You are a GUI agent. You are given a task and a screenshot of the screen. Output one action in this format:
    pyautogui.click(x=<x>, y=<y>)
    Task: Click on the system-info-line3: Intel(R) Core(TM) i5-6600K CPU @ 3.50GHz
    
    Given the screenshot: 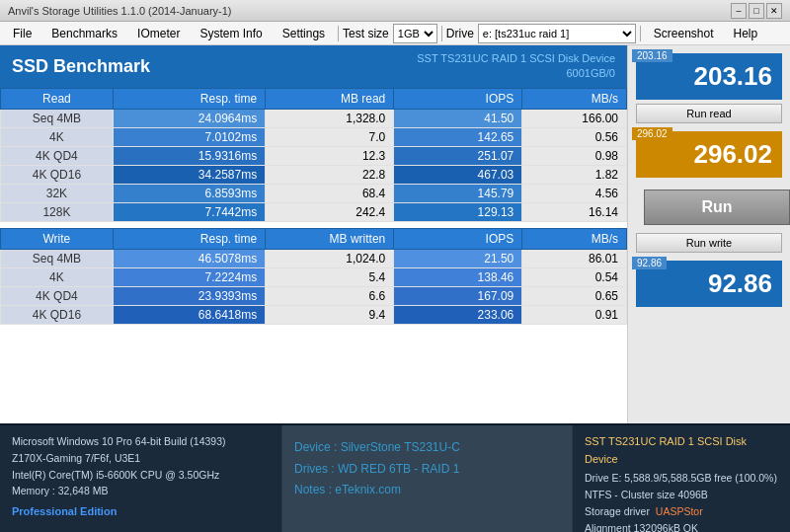 What is the action you would take?
    pyautogui.click(x=140, y=476)
    